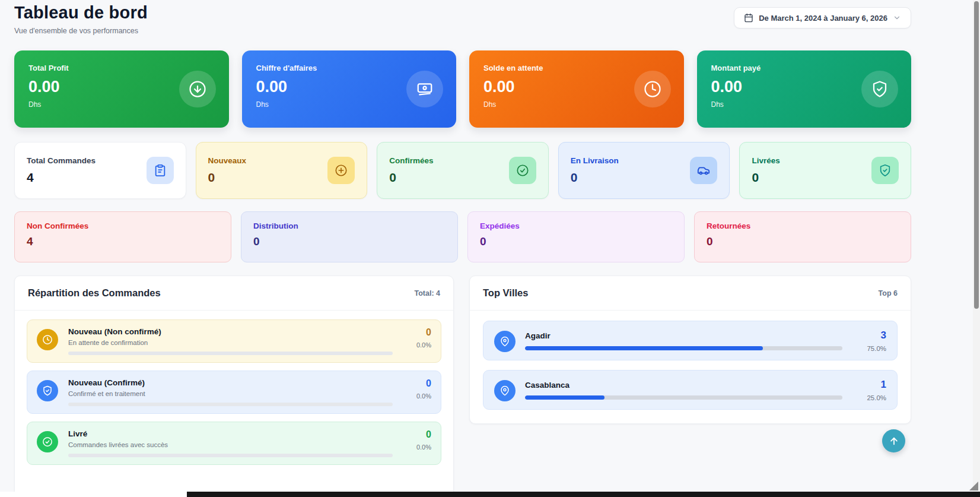 This screenshot has width=980, height=497. What do you see at coordinates (683, 390) in the screenshot?
I see `city-text: Casablanca` at bounding box center [683, 390].